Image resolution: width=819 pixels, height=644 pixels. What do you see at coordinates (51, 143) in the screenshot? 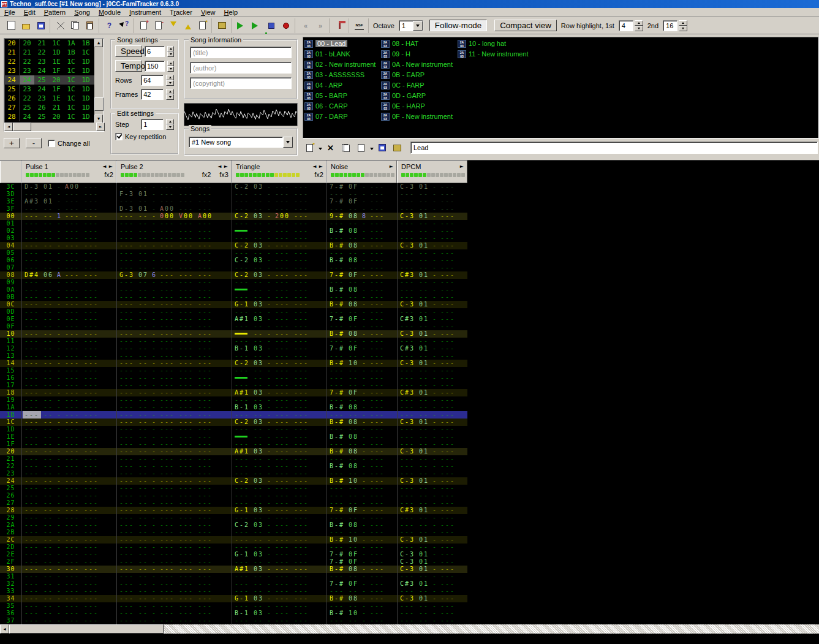
I see `change-all-checkbox` at bounding box center [51, 143].